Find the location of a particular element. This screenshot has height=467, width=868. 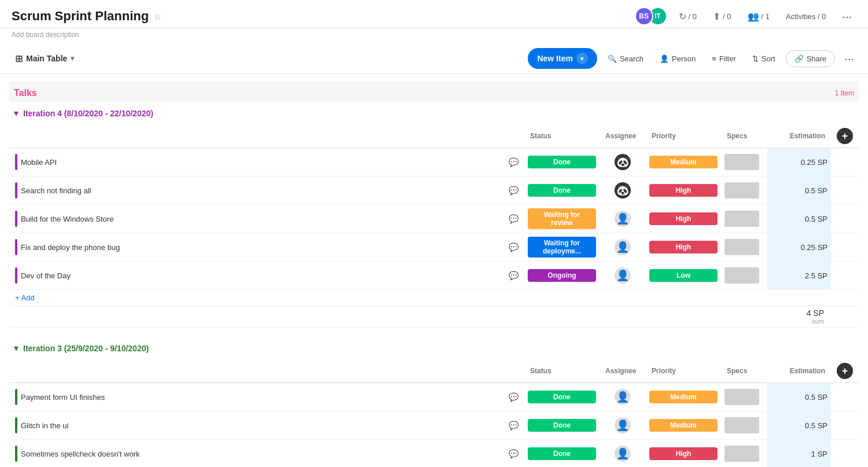

add-column-button: + is located at coordinates (845, 136).